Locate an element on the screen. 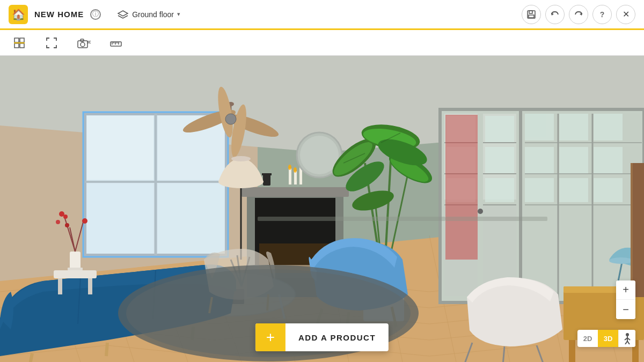 Image resolution: width=644 pixels, height=362 pixels. floor-selector: Ground floor ▾ is located at coordinates (149, 14).